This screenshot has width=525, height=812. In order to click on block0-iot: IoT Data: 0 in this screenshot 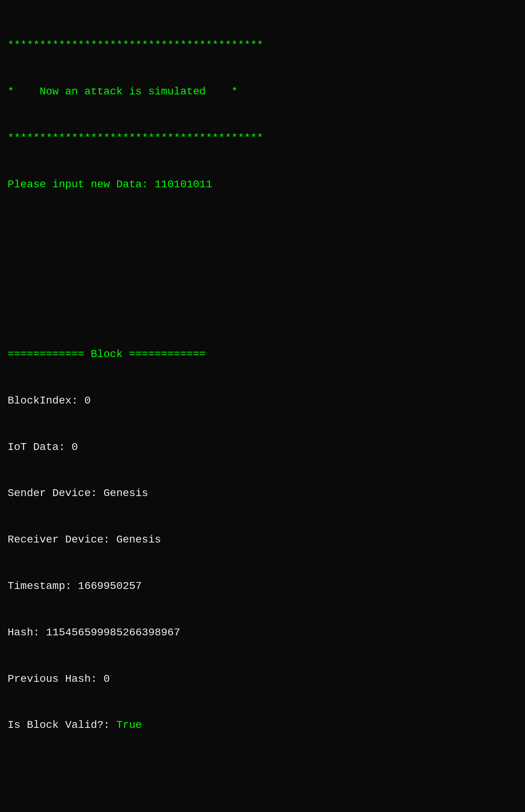, I will do `click(262, 448)`.